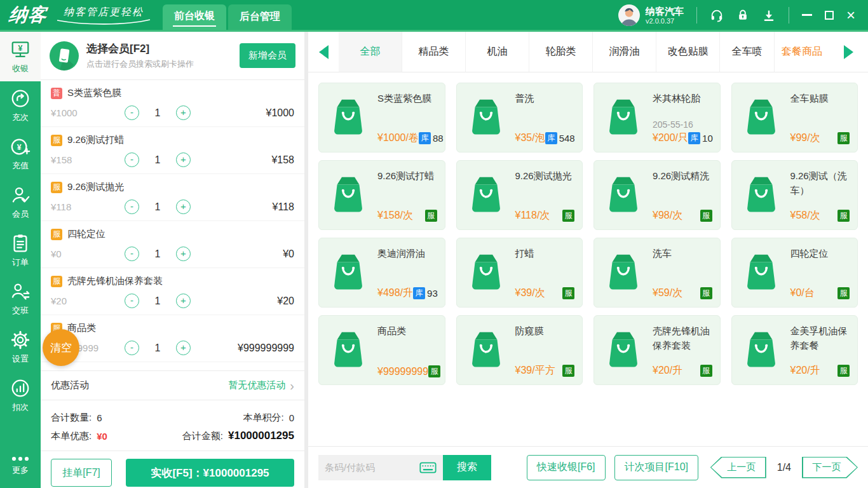 This screenshot has height=488, width=868. Describe the element at coordinates (20, 105) in the screenshot. I see `sidebar-item-recharge-times: 充次` at that location.